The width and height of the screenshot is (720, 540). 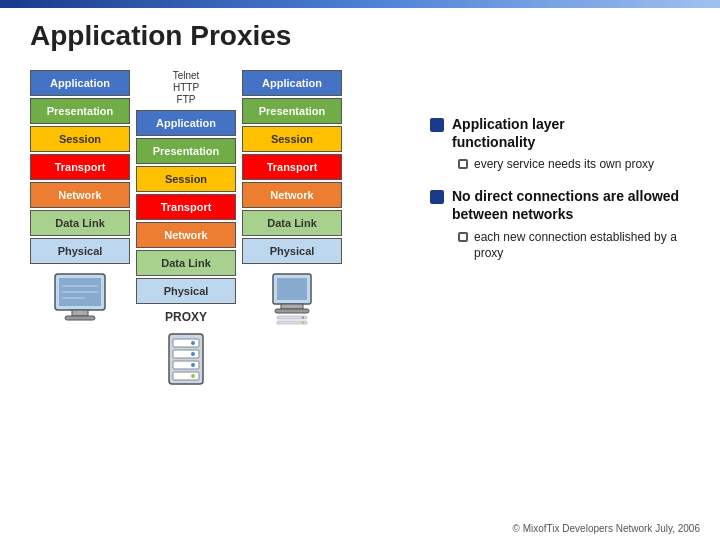 I want to click on mid-network: Network, so click(x=186, y=235).